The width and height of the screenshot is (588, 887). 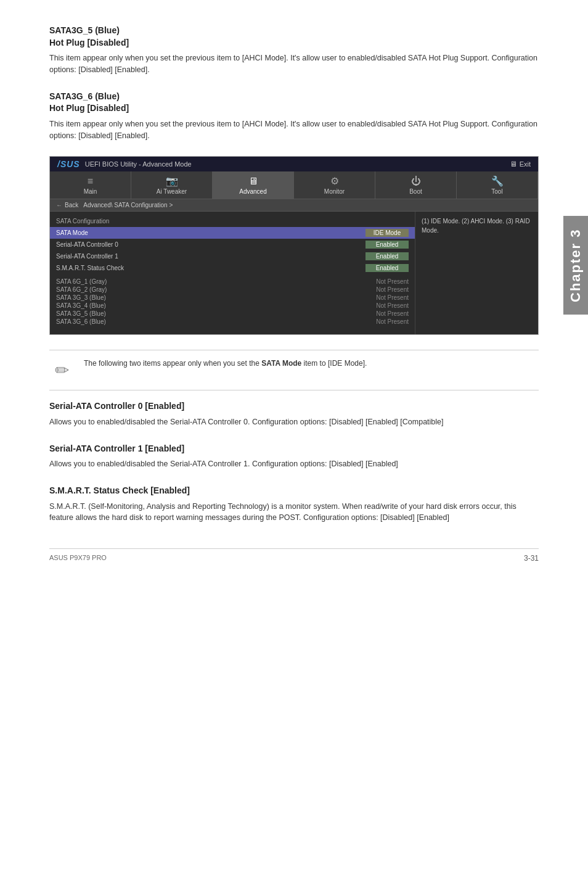 What do you see at coordinates (387, 268) in the screenshot?
I see `smart-value: Enabled` at bounding box center [387, 268].